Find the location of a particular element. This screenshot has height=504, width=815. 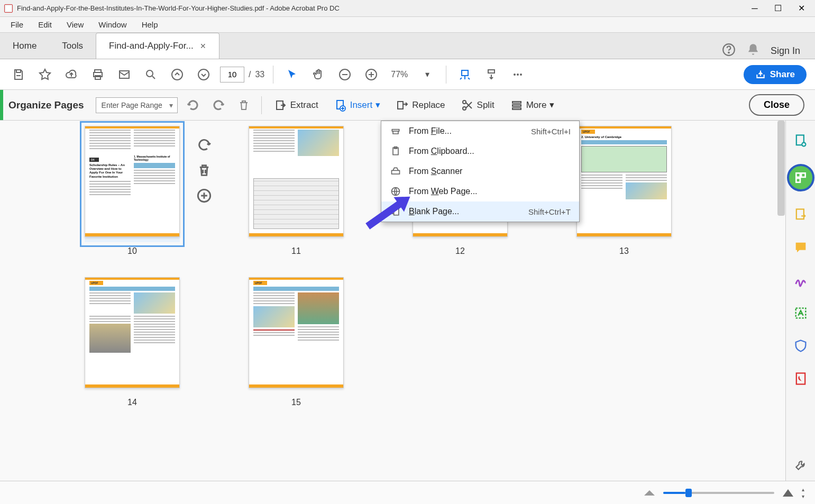

organize-pages-bar: Organize Pages Enter Page Range Extract … is located at coordinates (407, 105).